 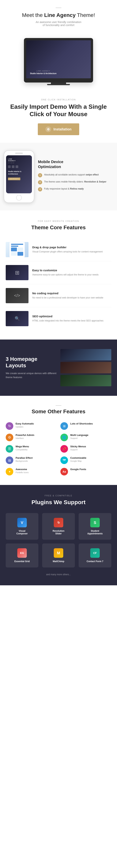 I want to click on layouts-heading: 3 HomepageLayouts, so click(x=31, y=362).